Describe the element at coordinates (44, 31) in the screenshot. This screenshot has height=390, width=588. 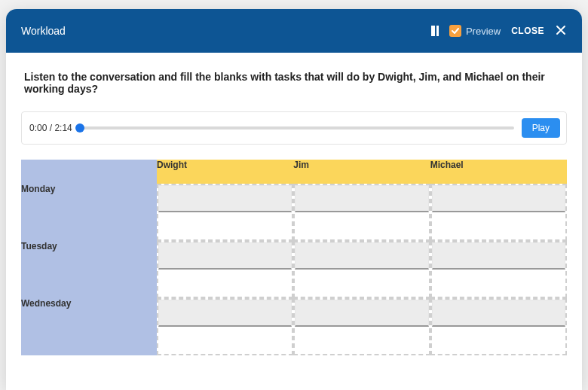
I see `modal-title: Workload` at that location.